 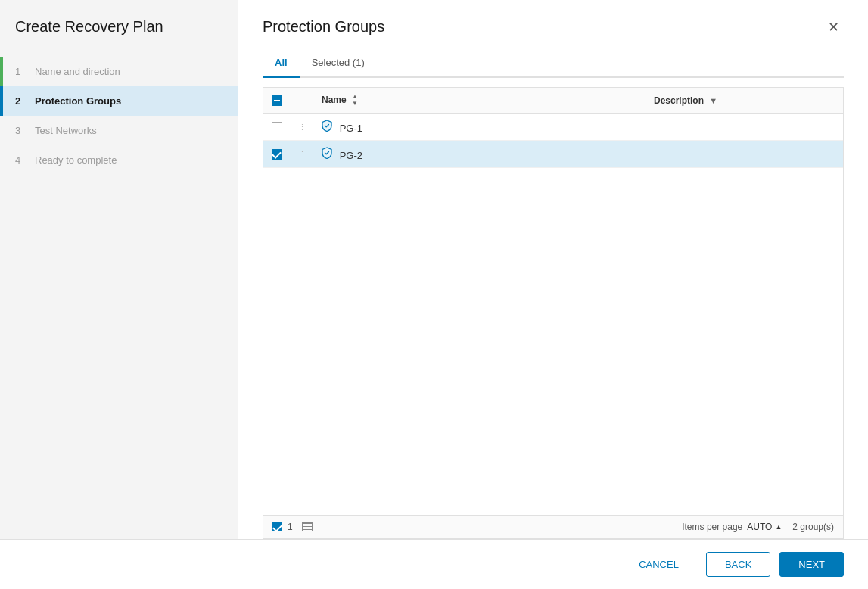 I want to click on row-pg2-checkbox, so click(x=277, y=154).